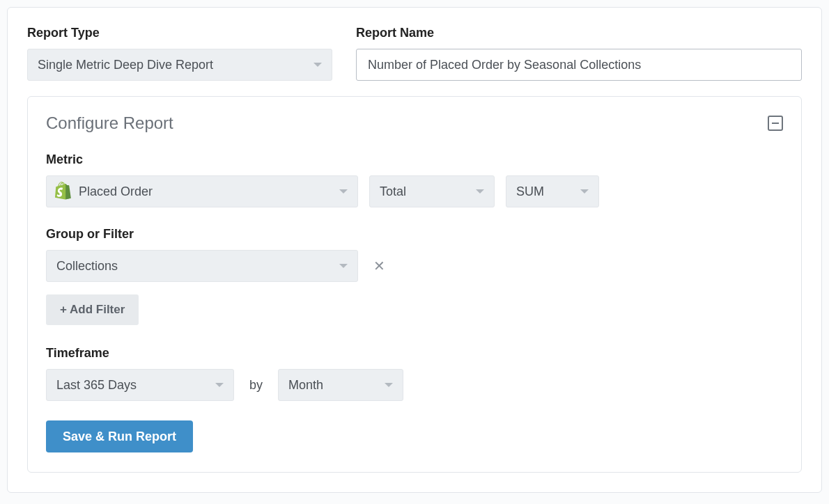 This screenshot has width=829, height=504. Describe the element at coordinates (379, 266) in the screenshot. I see `remove-group-button: ✕` at that location.